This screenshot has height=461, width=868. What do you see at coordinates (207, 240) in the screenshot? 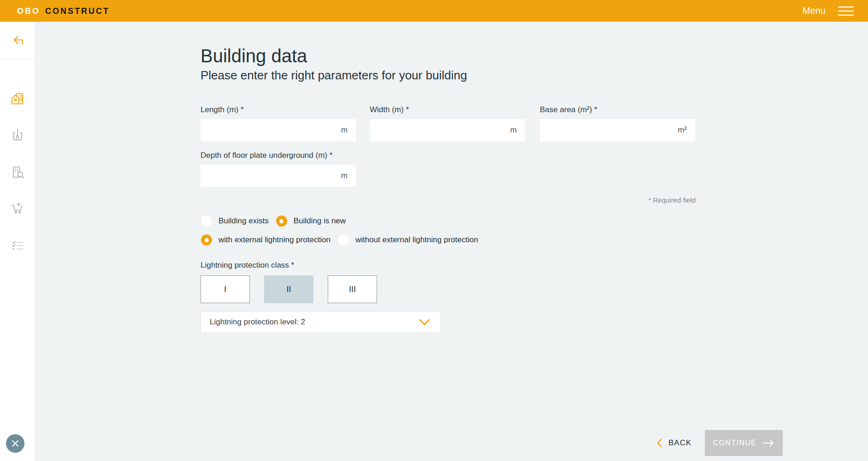
I see `radio-with-external-protection` at bounding box center [207, 240].